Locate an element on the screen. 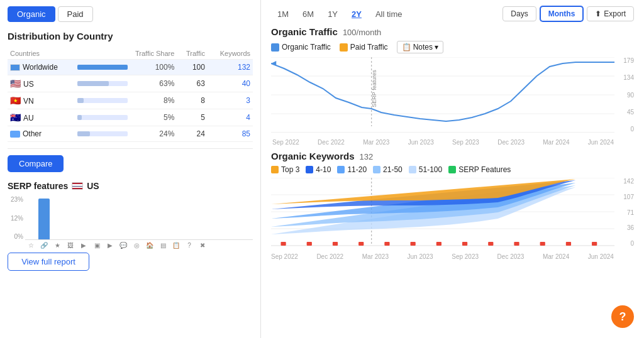 Image resolution: width=644 pixels, height=338 pixels. table-row: Worldwide 100% 100 132 is located at coordinates (130, 68).